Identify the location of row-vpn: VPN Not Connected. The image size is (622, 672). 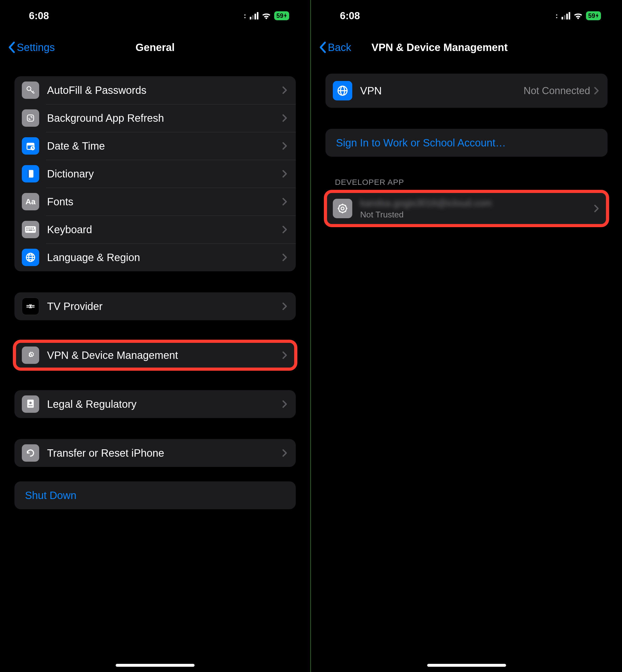
(466, 91).